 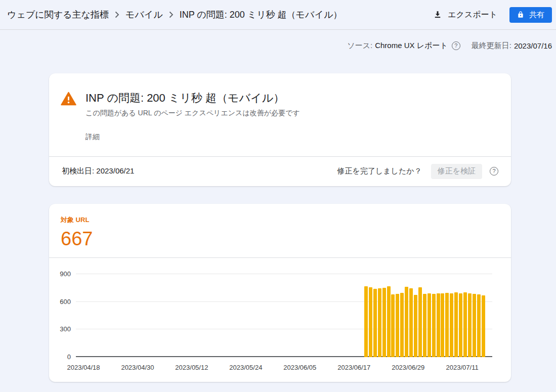 What do you see at coordinates (60, 274) in the screenshot?
I see `y-axis-tick-label: 900` at bounding box center [60, 274].